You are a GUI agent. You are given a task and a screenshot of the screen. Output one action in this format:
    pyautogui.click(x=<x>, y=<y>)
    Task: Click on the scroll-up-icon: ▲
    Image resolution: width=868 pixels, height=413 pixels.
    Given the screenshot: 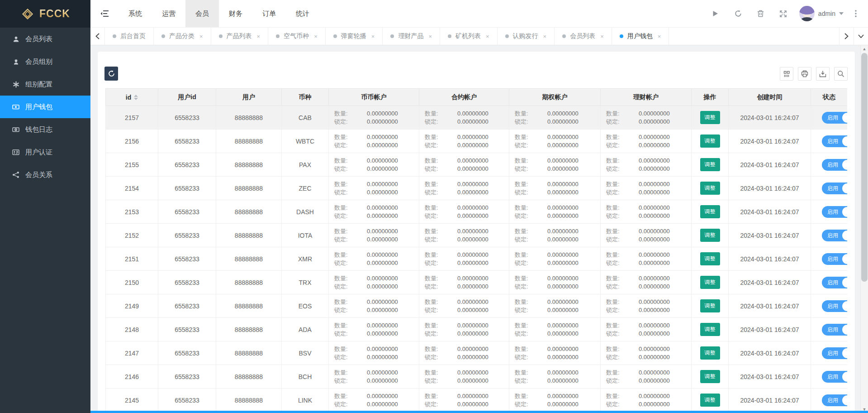 What is the action you would take?
    pyautogui.click(x=864, y=49)
    